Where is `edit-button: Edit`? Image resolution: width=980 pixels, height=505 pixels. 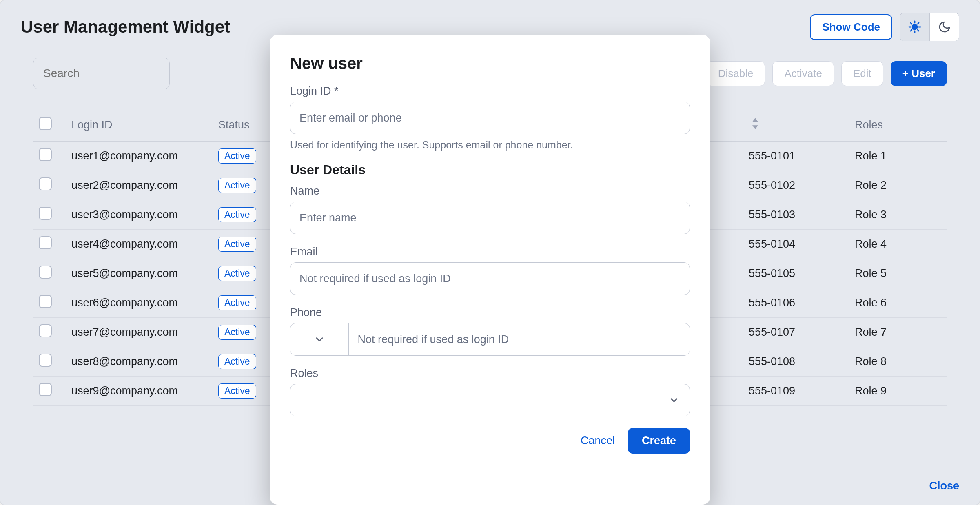 edit-button: Edit is located at coordinates (862, 73).